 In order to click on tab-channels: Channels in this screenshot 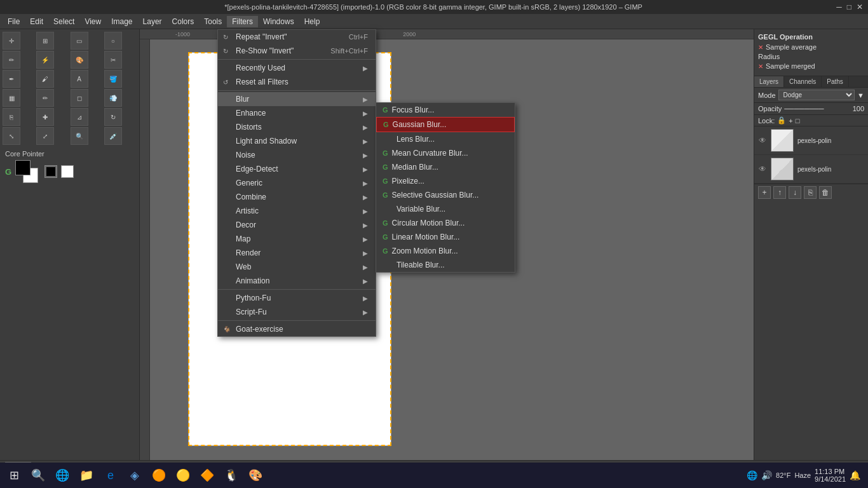, I will do `click(803, 81)`.